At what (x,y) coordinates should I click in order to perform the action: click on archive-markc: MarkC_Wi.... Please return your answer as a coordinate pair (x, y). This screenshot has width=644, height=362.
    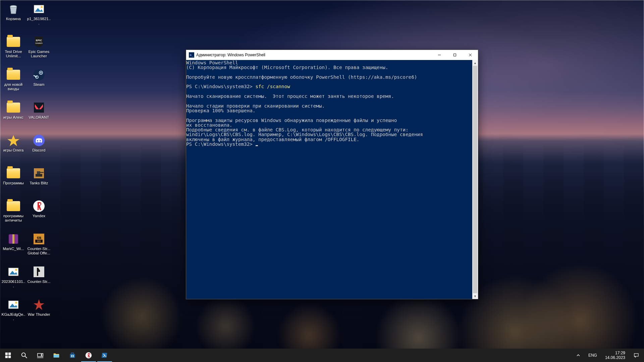
    Looking at the image, I should click on (13, 244).